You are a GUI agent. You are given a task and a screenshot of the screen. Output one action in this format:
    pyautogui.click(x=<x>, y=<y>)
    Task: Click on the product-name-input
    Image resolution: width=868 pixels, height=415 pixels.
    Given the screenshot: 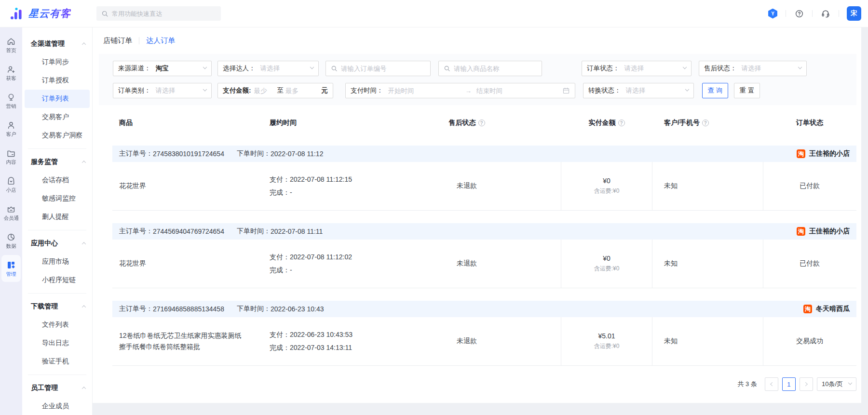 What is the action you would take?
    pyautogui.click(x=492, y=68)
    